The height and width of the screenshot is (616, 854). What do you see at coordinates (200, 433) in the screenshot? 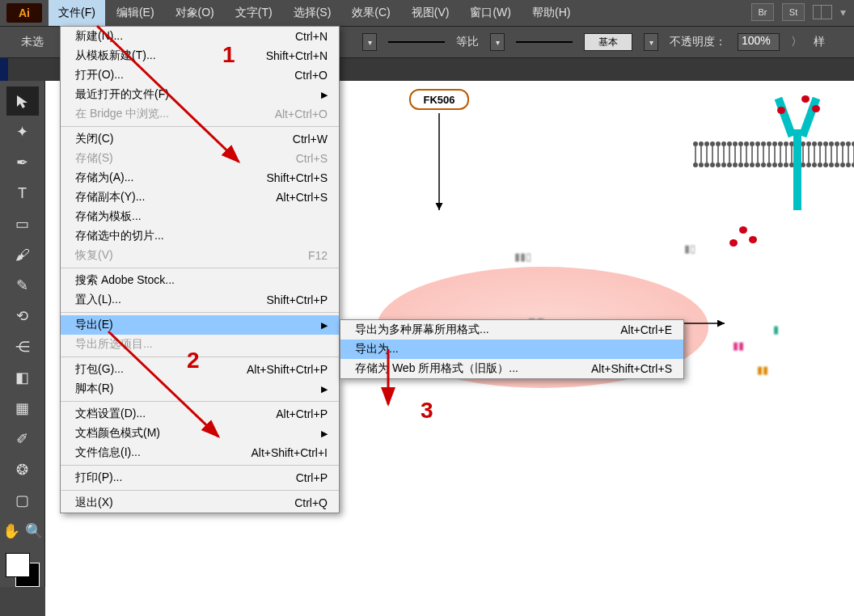
I see `file-menu-item: 文档颜色模式(M)▶` at bounding box center [200, 433].